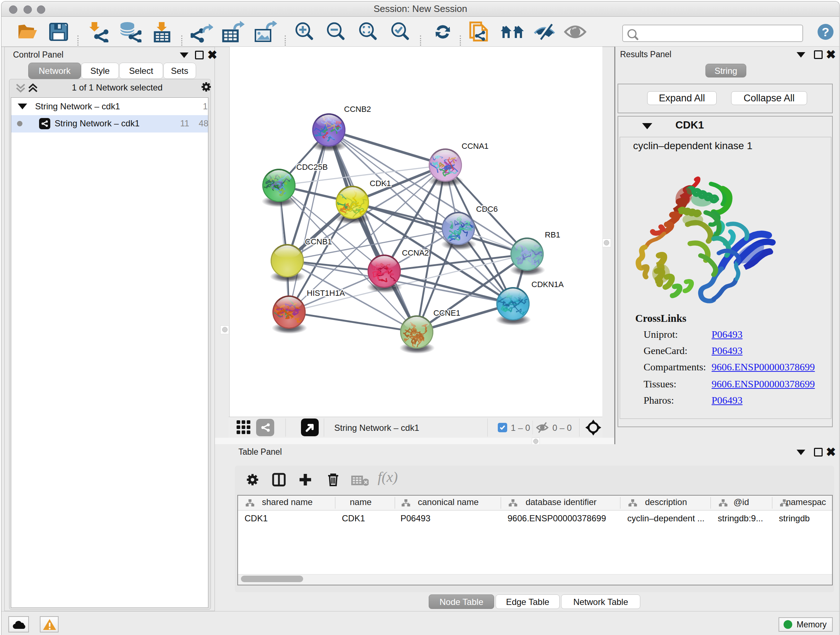 Image resolution: width=840 pixels, height=635 pixels. What do you see at coordinates (447, 313) in the screenshot?
I see `svg-text: CCNE1` at bounding box center [447, 313].